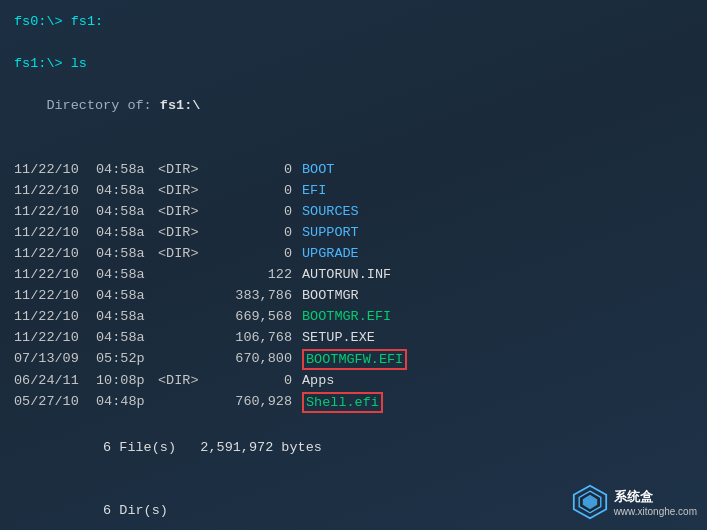 The width and height of the screenshot is (707, 530). Describe the element at coordinates (342, 403) in the screenshot. I see `shell-efi-highlighted: Shell.efi` at that location.